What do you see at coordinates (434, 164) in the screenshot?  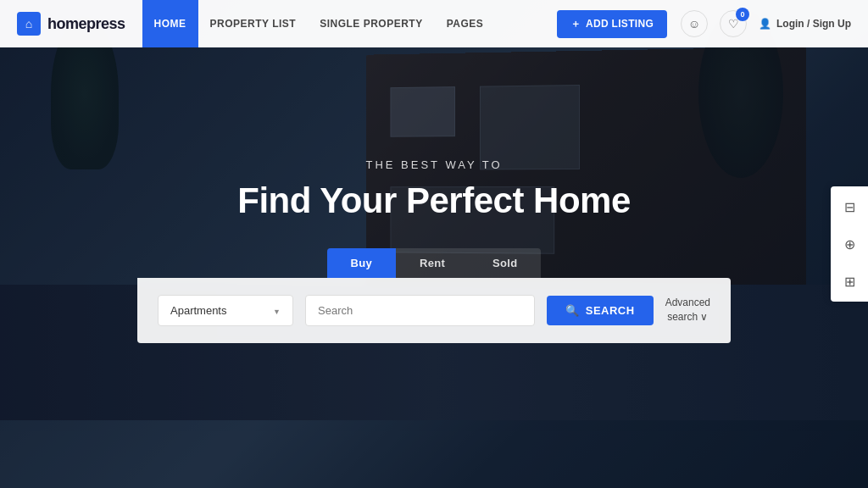 I see `hero-subtitle: THE BEST WAY TO` at bounding box center [434, 164].